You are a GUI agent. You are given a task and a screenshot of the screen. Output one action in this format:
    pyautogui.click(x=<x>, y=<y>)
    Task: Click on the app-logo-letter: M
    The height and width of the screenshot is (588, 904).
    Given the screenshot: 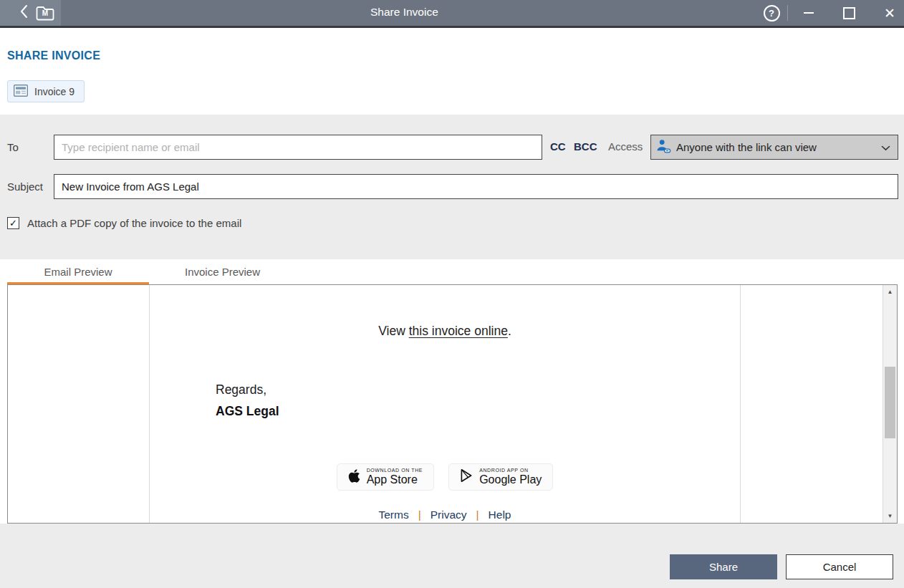 What is the action you would take?
    pyautogui.click(x=45, y=14)
    